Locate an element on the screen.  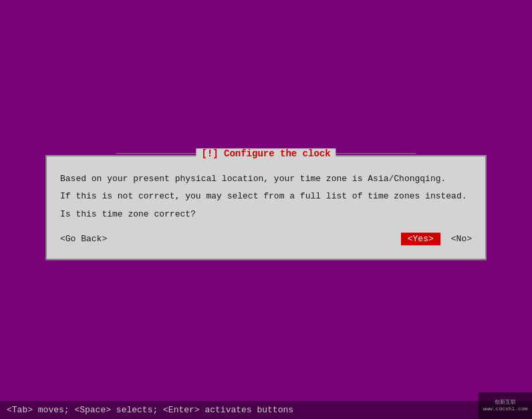
dialog-line3: Is this time zone correct? is located at coordinates (266, 215).